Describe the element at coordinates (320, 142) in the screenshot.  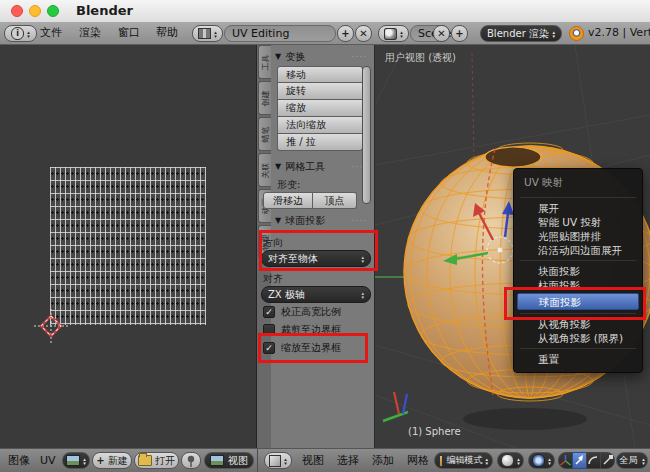
I see `push-pull-button: 推 / 拉` at that location.